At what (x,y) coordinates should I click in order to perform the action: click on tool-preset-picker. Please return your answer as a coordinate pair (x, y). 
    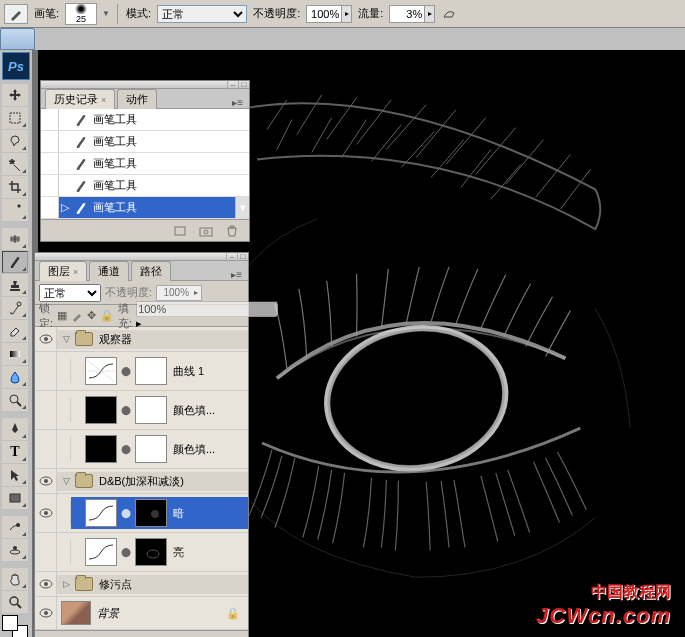
    Looking at the image, I should click on (16, 14).